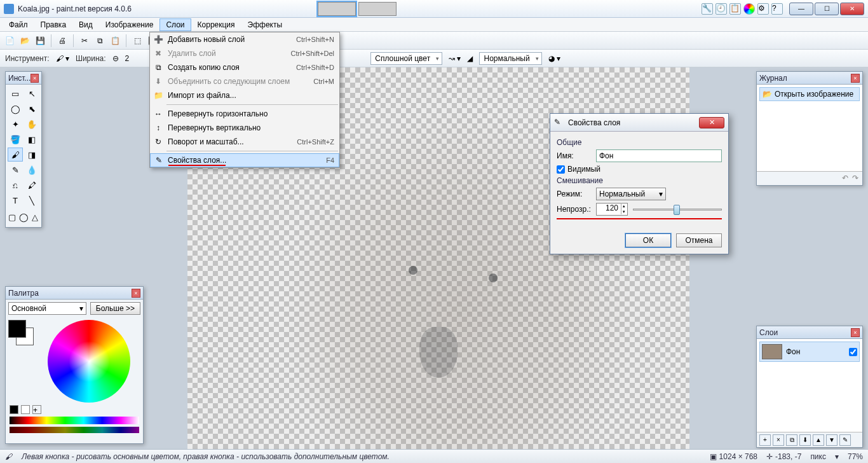 The width and height of the screenshot is (868, 463). I want to click on dd-duplicate-layer: ⧉Создать копию слояCtrl+Shift+D, so click(245, 67).